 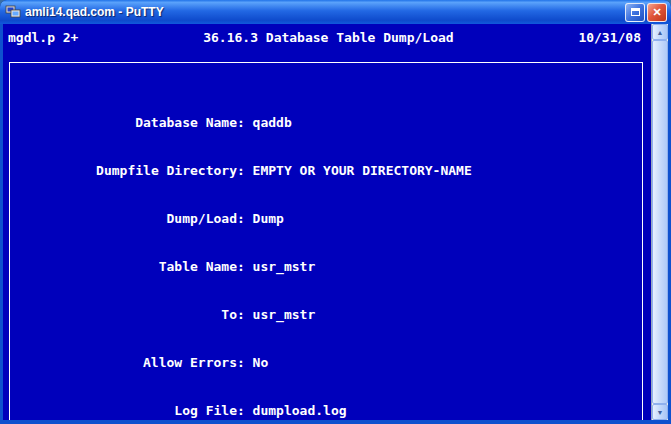 What do you see at coordinates (326, 299) in the screenshot?
I see `field-to: To:usr_mstr` at bounding box center [326, 299].